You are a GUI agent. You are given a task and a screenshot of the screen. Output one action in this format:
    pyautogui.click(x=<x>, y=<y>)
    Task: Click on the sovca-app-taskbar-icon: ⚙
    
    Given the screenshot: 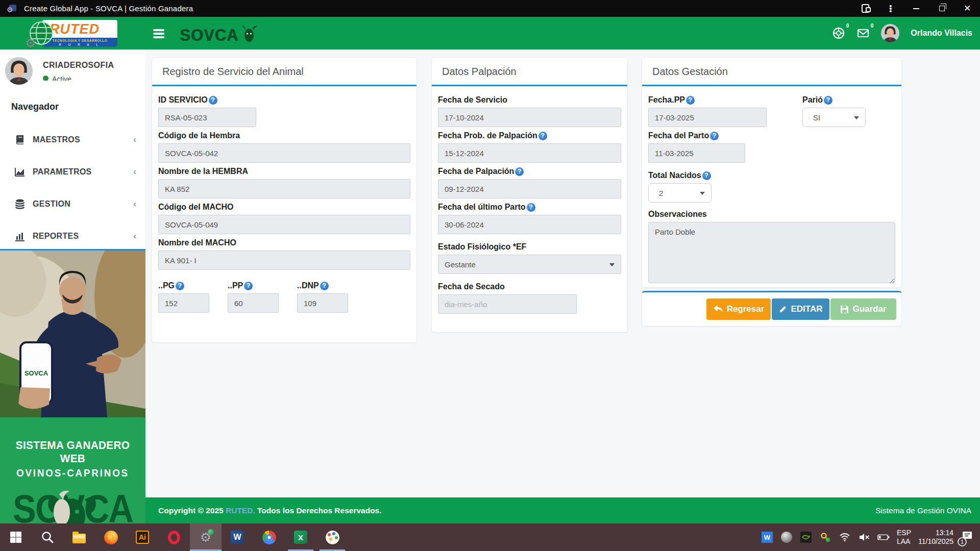 What is the action you would take?
    pyautogui.click(x=206, y=537)
    